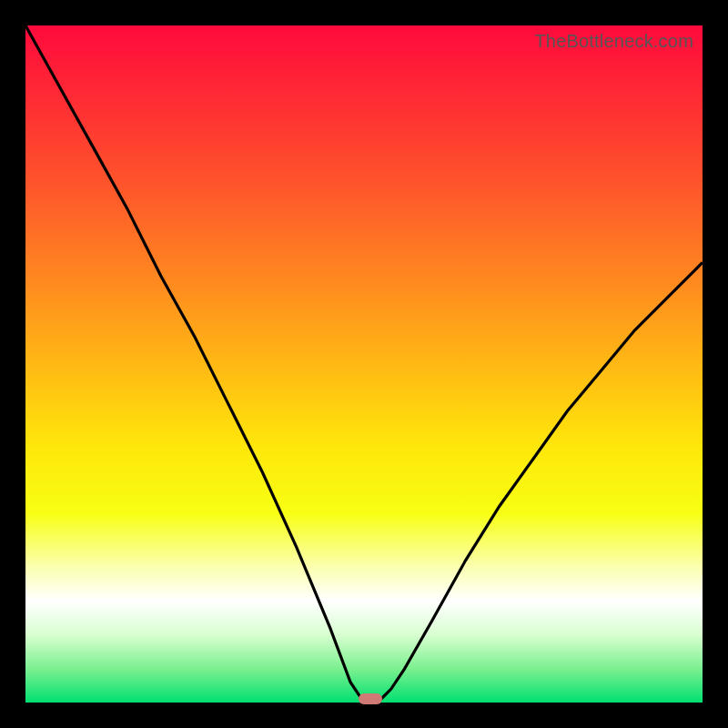 The image size is (728, 728). Describe the element at coordinates (613, 42) in the screenshot. I see `watermark-text: TheBottleneck.com` at that location.